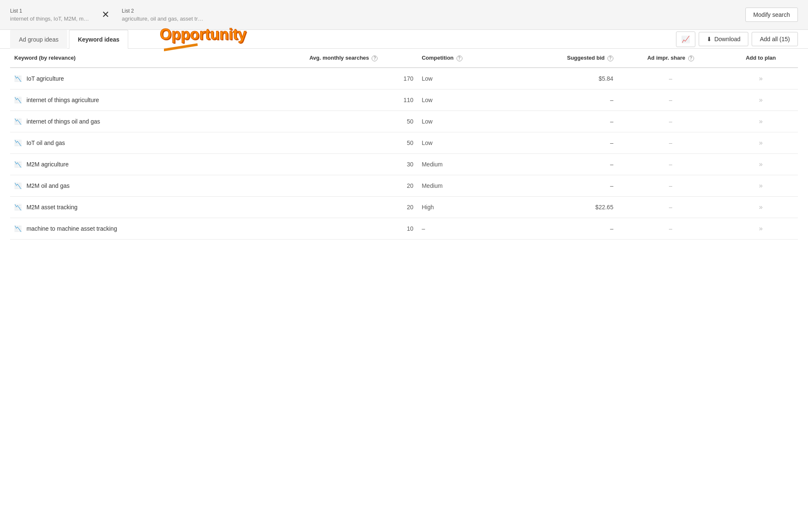 The width and height of the screenshot is (808, 532). What do you see at coordinates (50, 15) in the screenshot?
I see `list1-block: List 1 internet of things, IoT, M2M, m…` at bounding box center [50, 15].